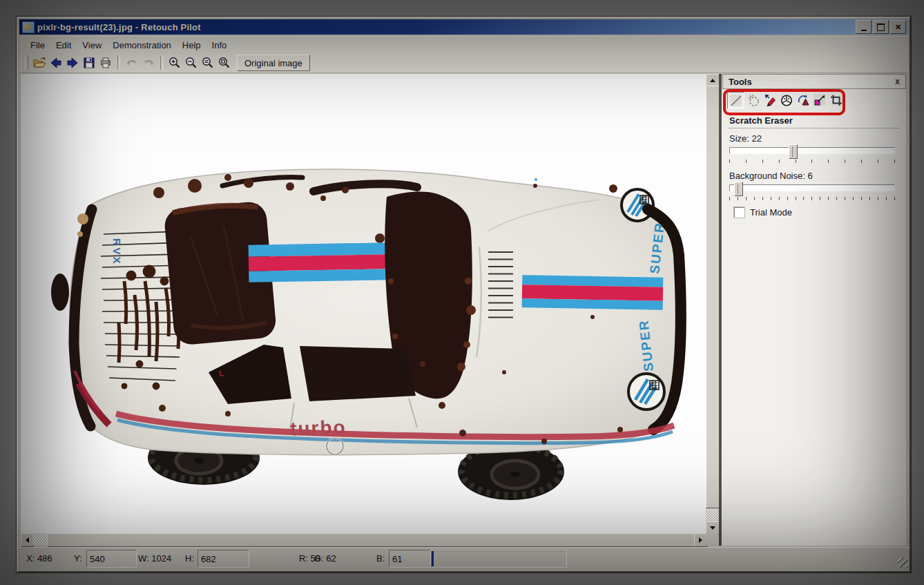 Image resolution: width=924 pixels, height=585 pixels. I want to click on status-y-value-box: 540, so click(112, 559).